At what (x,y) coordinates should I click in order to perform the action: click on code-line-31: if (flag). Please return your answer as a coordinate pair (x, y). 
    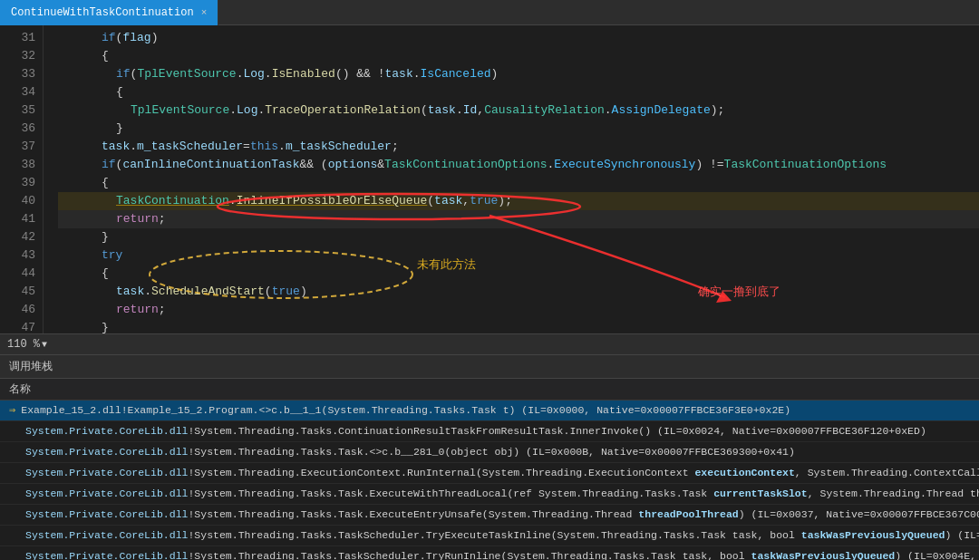
    Looking at the image, I should click on (519, 38).